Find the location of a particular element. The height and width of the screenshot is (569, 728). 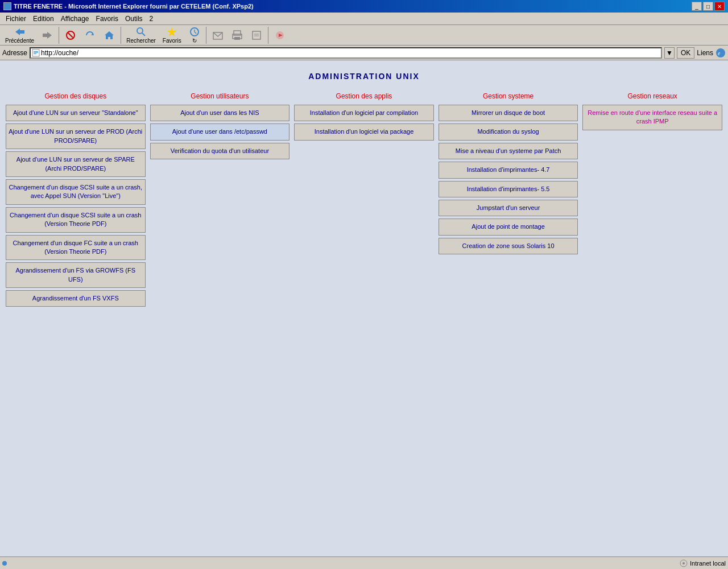

header-gestion-utilisateurs: Gestion utilisateurs is located at coordinates (220, 96).